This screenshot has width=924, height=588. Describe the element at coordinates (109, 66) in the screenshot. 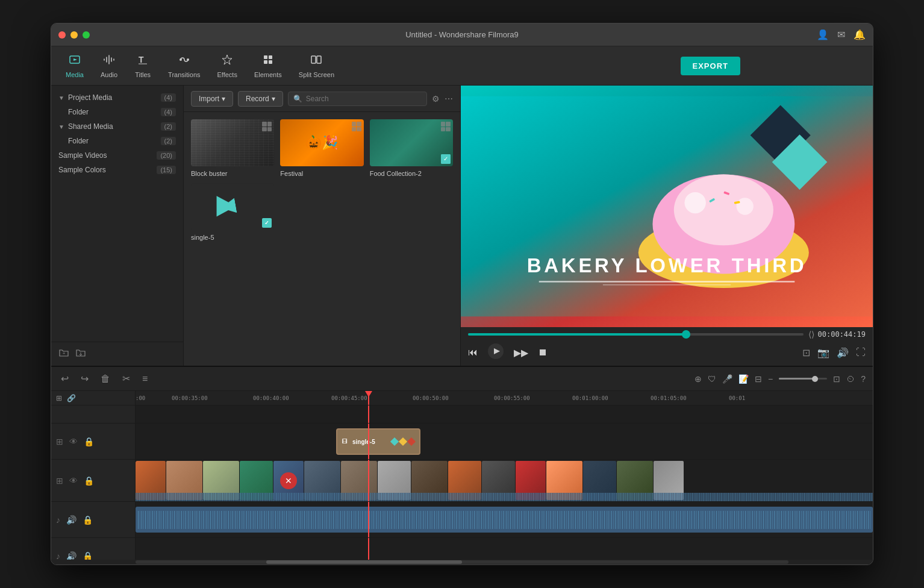

I see `toolbar-audio: Audio` at that location.